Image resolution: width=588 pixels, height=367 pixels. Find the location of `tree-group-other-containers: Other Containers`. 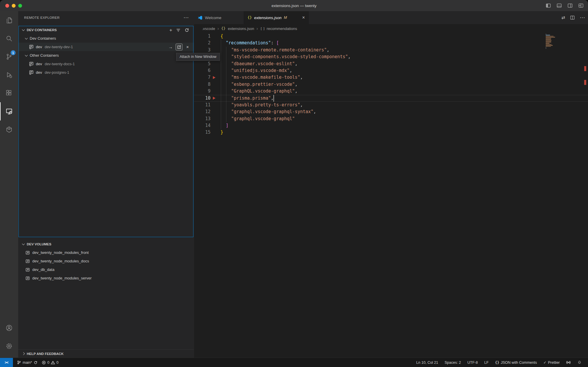

tree-group-other-containers: Other Containers is located at coordinates (106, 55).